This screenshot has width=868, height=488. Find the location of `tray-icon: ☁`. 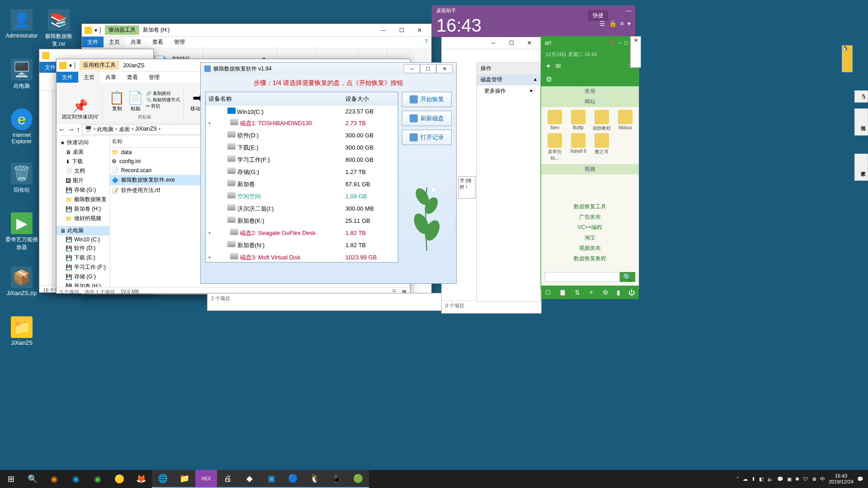

tray-icon: ☁ is located at coordinates (745, 479).